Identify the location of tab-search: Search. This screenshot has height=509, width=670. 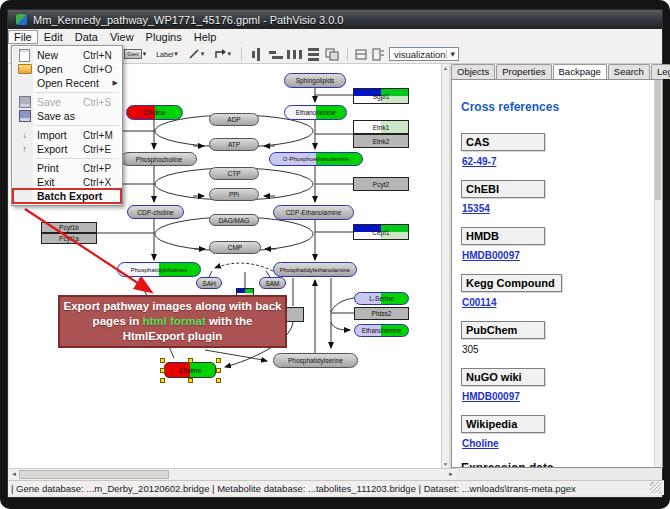
(629, 72).